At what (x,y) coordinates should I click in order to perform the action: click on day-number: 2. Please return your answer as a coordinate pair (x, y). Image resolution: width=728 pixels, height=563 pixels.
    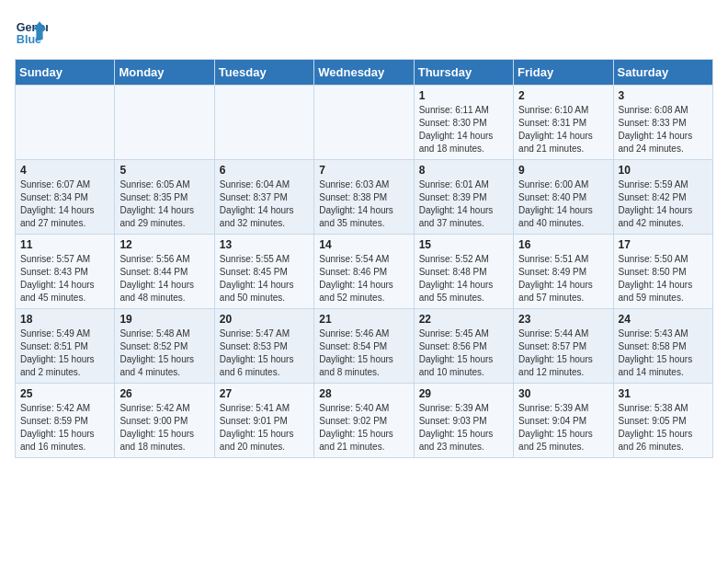
    Looking at the image, I should click on (563, 96).